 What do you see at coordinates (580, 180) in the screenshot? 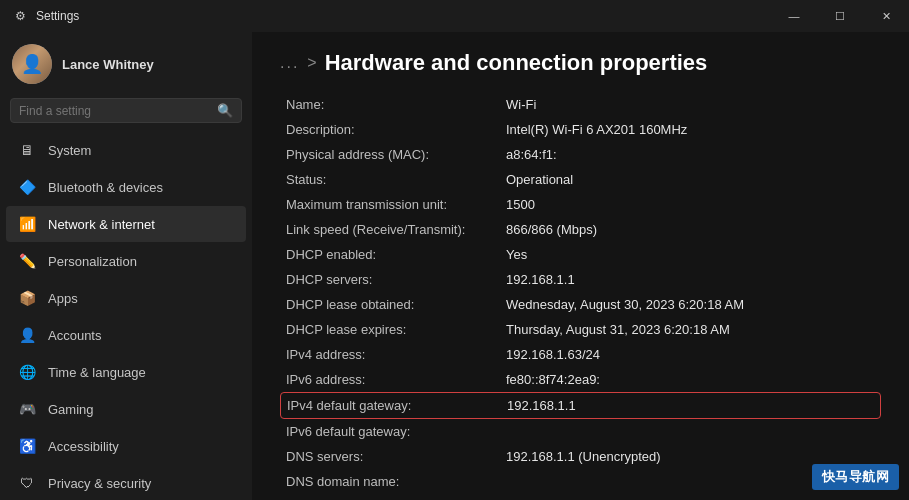
I see `table-row: Status:Operational` at bounding box center [580, 180].